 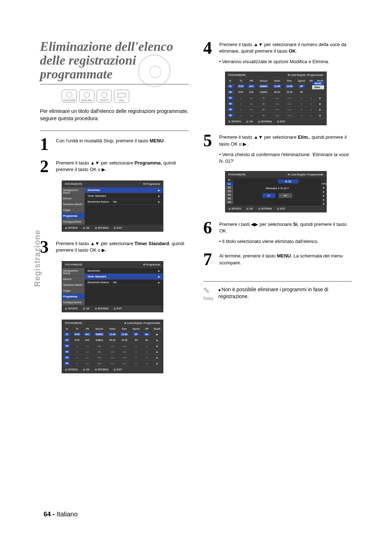 What do you see at coordinates (286, 140) in the screenshot?
I see `step-text: Premere il tasto ▲▼ per selezionare Elim…` at bounding box center [286, 140].